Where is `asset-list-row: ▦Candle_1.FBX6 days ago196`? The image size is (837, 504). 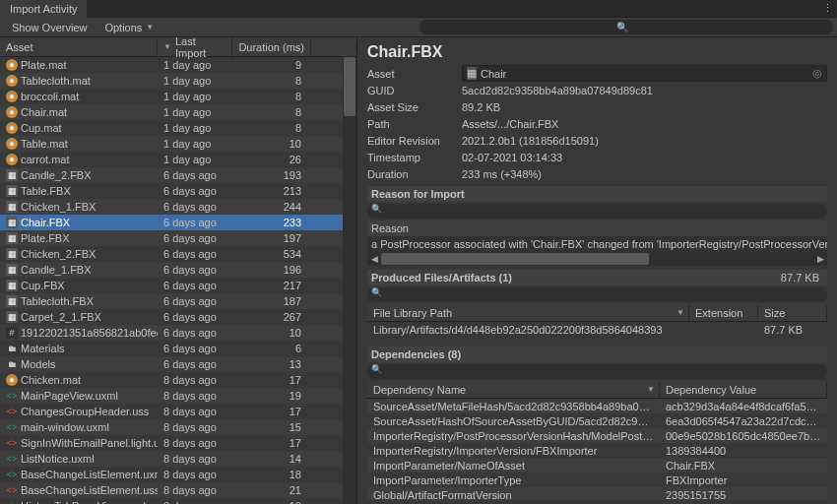 asset-list-row: ▦Candle_1.FBX6 days ago196 is located at coordinates (178, 270).